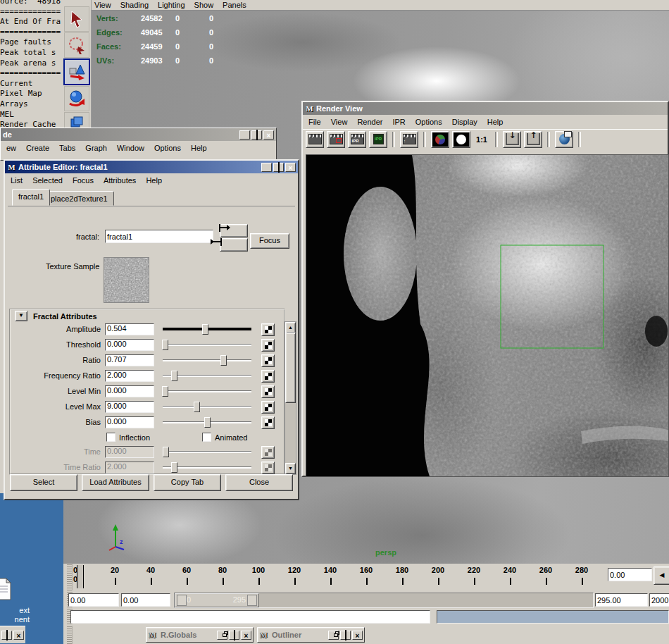 The image size is (669, 644). I want to click on attribute-editor-menu-attributes: Attributes, so click(120, 180).